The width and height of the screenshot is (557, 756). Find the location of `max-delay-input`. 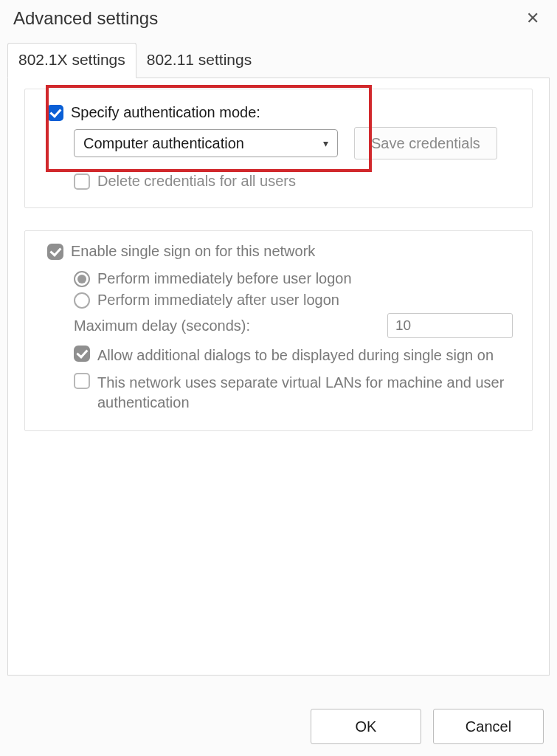

max-delay-input is located at coordinates (450, 326).